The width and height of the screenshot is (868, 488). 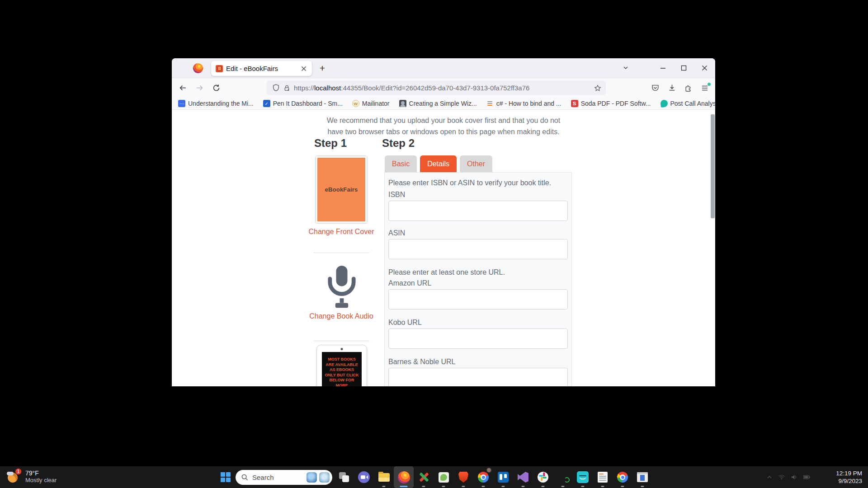 What do you see at coordinates (198, 68) in the screenshot?
I see `firefox-view-icon` at bounding box center [198, 68].